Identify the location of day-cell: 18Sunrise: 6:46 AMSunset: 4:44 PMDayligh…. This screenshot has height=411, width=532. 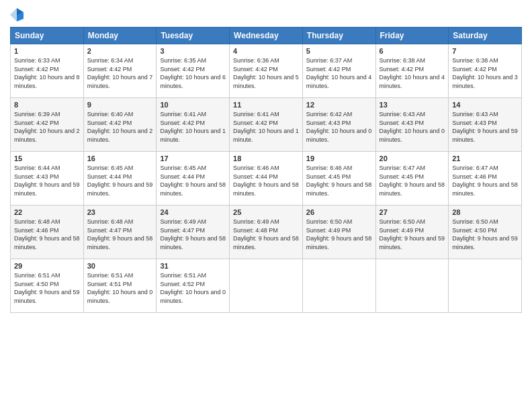
(266, 179).